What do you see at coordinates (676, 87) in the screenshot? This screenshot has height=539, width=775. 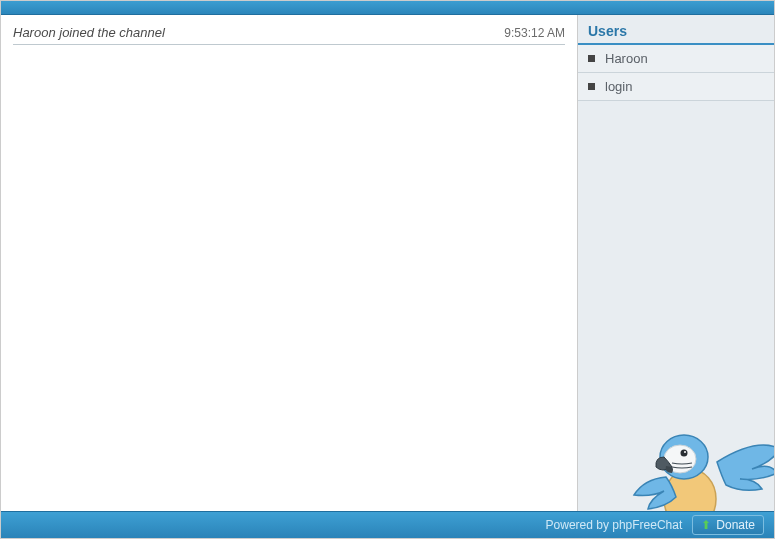 I see `user-row: login` at bounding box center [676, 87].